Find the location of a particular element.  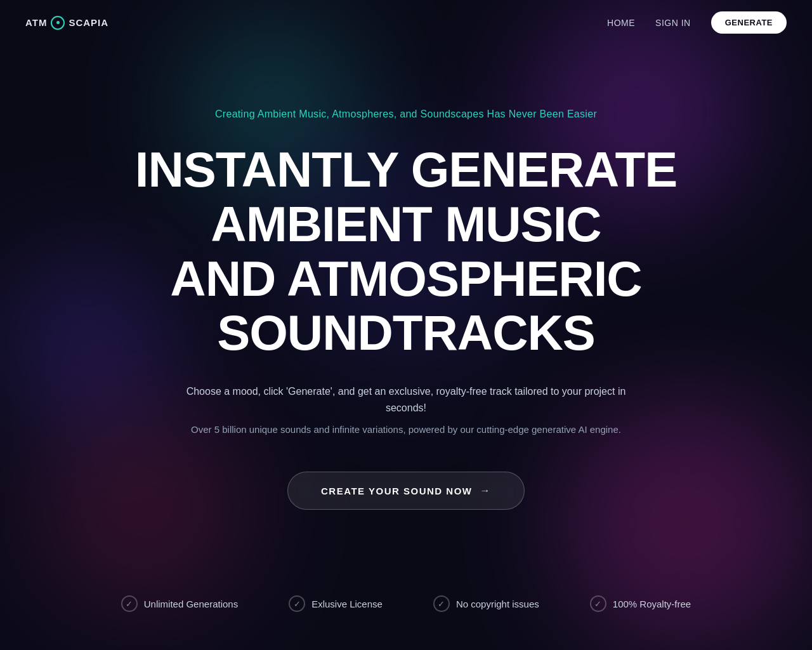

cta-button: CREATE YOUR SOUND NOW → is located at coordinates (406, 491).